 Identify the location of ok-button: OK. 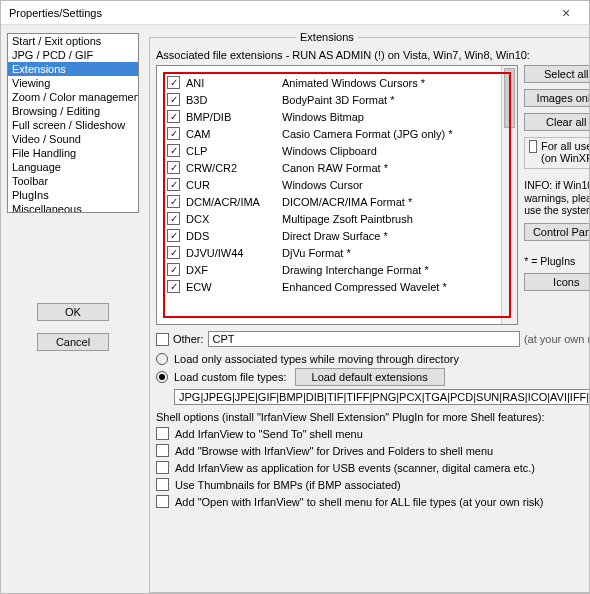
(73, 312).